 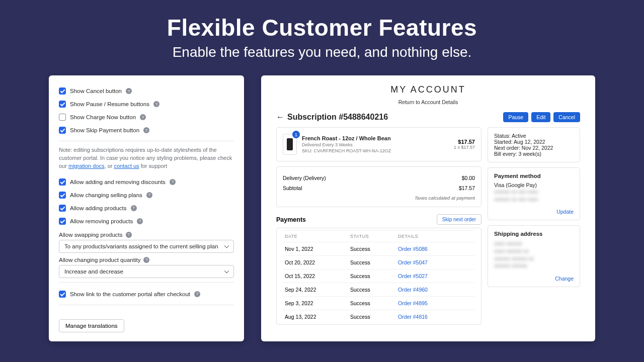 What do you see at coordinates (534, 279) in the screenshot?
I see `shipping-change-link: Change` at bounding box center [534, 279].